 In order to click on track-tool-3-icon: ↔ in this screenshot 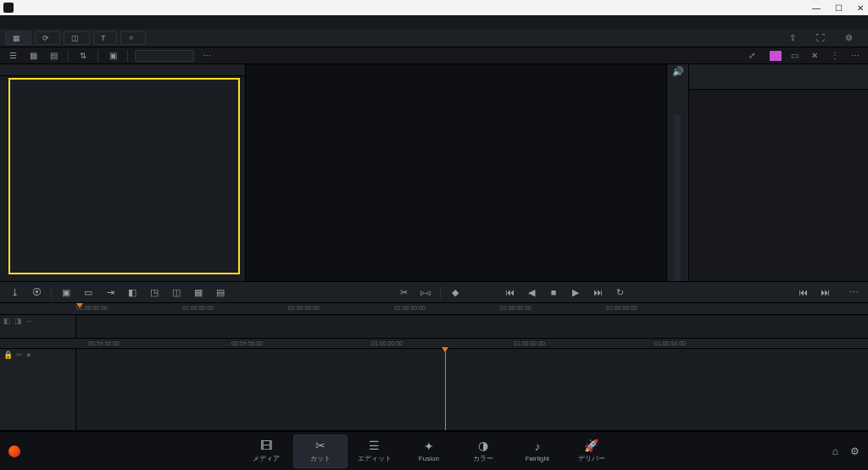, I will do `click(29, 321)`.